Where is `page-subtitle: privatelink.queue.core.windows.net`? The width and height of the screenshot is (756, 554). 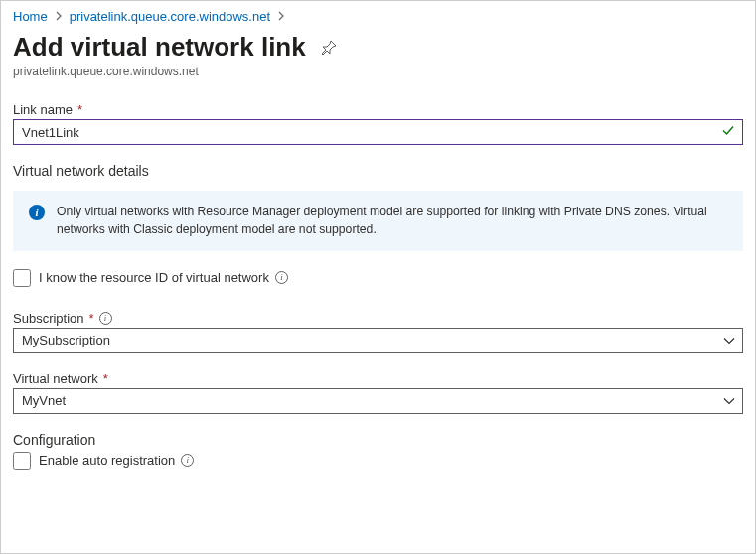
page-subtitle: privatelink.queue.core.windows.net is located at coordinates (378, 71).